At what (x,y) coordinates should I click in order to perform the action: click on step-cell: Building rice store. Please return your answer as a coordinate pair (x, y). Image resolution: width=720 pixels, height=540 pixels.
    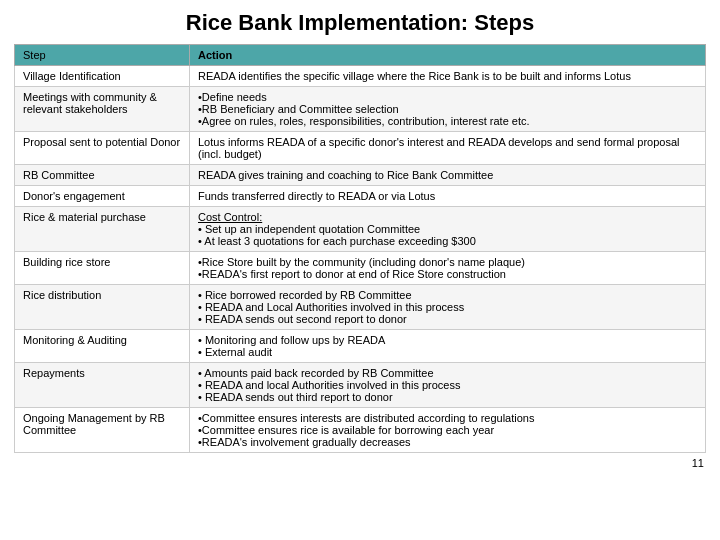
    Looking at the image, I should click on (102, 268).